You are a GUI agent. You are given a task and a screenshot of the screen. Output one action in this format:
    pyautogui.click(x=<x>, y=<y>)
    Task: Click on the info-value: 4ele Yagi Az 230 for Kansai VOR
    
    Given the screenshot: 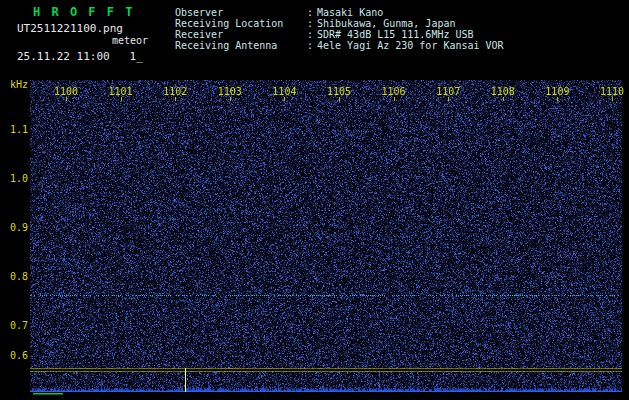 What is the action you would take?
    pyautogui.click(x=410, y=46)
    